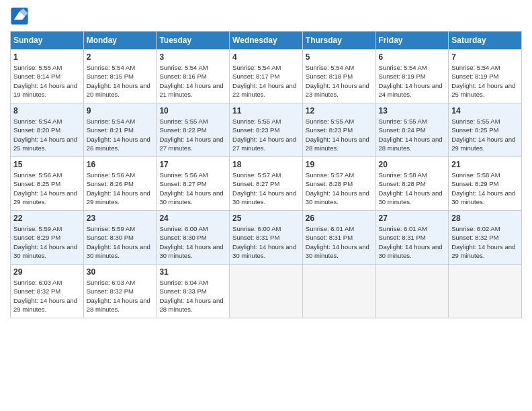 Image resolution: width=532 pixels, height=411 pixels. I want to click on day-info: Sunrise: 5:54 AMSunset: 8:18 PMDaylight:…, so click(339, 81).